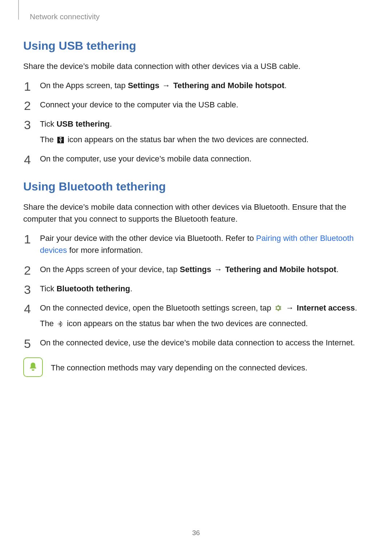  I want to click on text: On the connected device, open the Blueto…, so click(157, 308).